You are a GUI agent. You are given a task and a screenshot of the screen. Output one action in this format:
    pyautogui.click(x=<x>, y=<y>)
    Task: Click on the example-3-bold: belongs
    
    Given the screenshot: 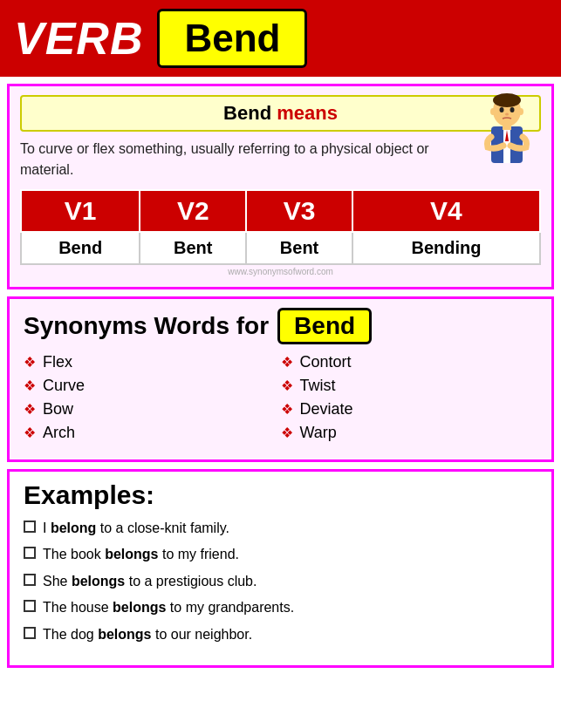 What is the action you would take?
    pyautogui.click(x=98, y=581)
    